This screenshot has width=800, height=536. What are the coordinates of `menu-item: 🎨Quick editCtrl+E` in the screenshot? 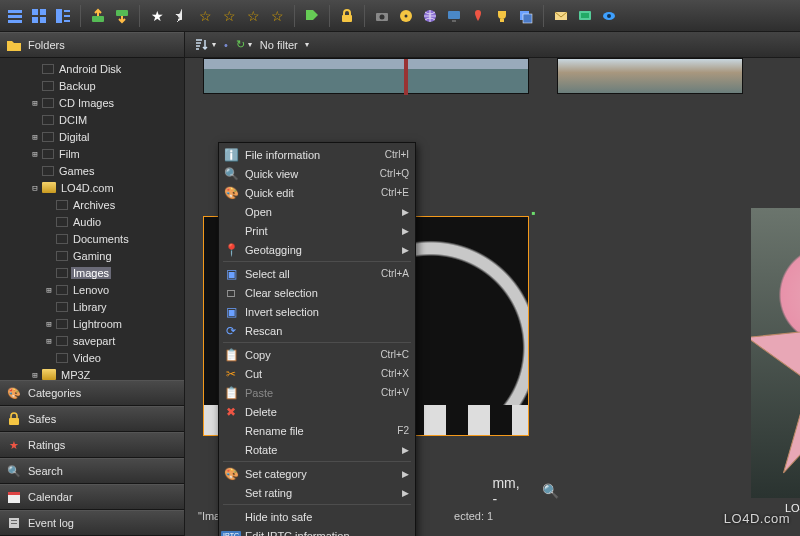 It's located at (317, 192).